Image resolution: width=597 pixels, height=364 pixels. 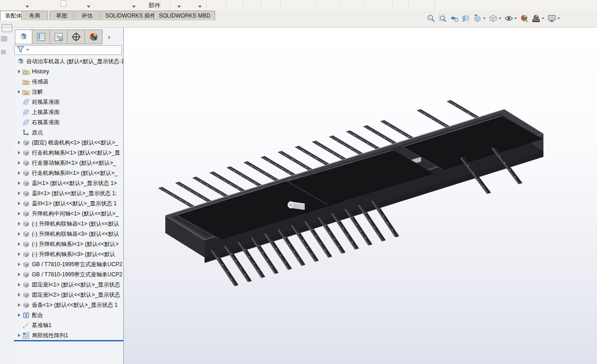 What do you see at coordinates (477, 18) in the screenshot?
I see `view-orientation-icon` at bounding box center [477, 18].